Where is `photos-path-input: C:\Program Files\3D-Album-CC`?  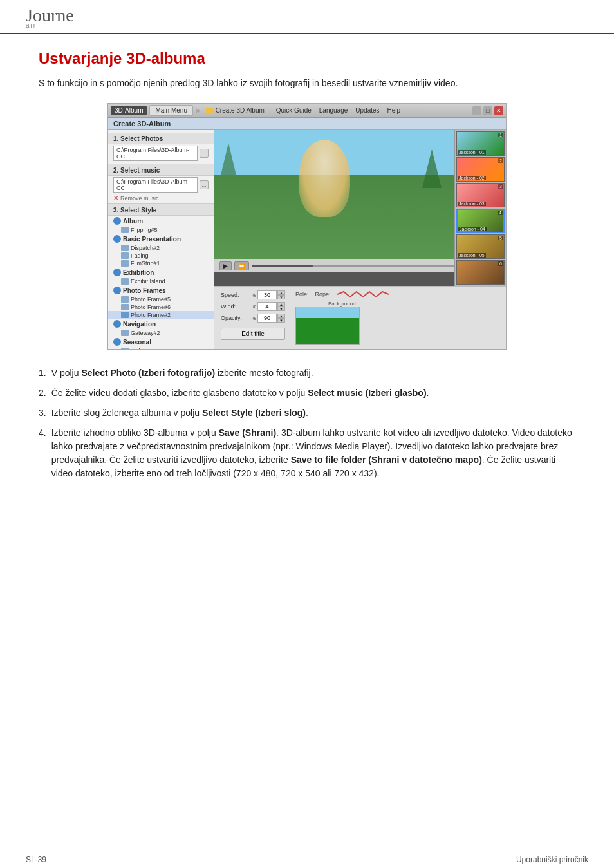 photos-path-input: C:\Program Files\3D-Album-CC is located at coordinates (156, 153).